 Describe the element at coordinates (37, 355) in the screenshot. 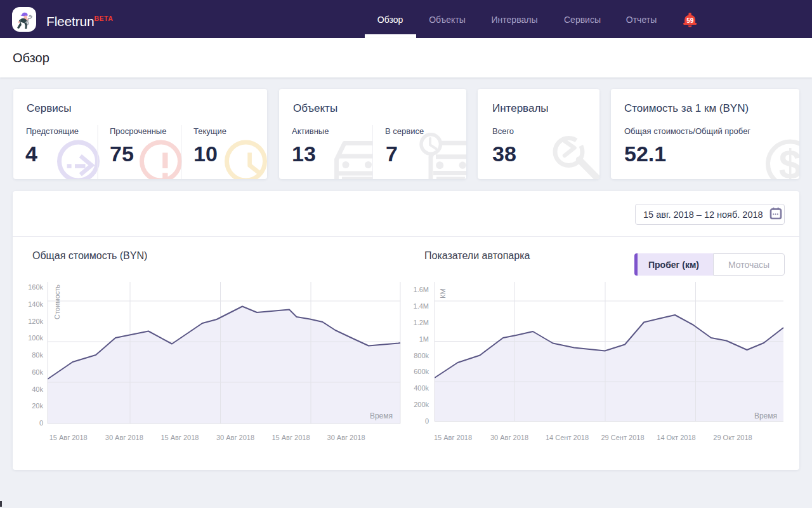

I see `svg-text: 80k` at that location.